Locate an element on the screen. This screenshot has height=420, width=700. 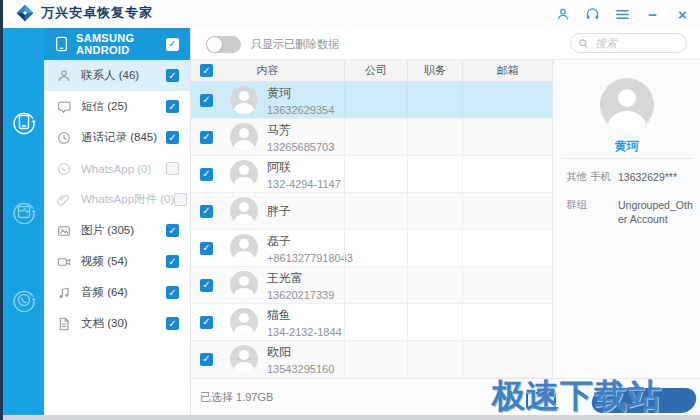
close-icon: × is located at coordinates (682, 14).